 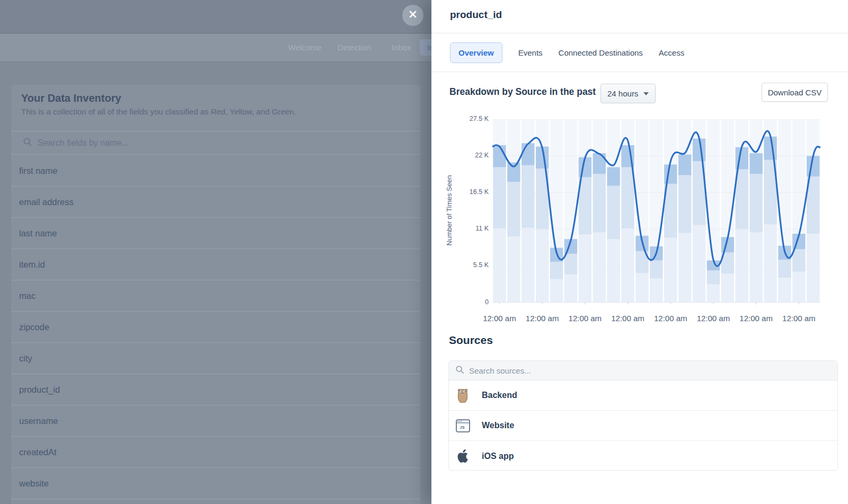 What do you see at coordinates (471, 340) in the screenshot?
I see `sources-section-title: Sources` at bounding box center [471, 340].